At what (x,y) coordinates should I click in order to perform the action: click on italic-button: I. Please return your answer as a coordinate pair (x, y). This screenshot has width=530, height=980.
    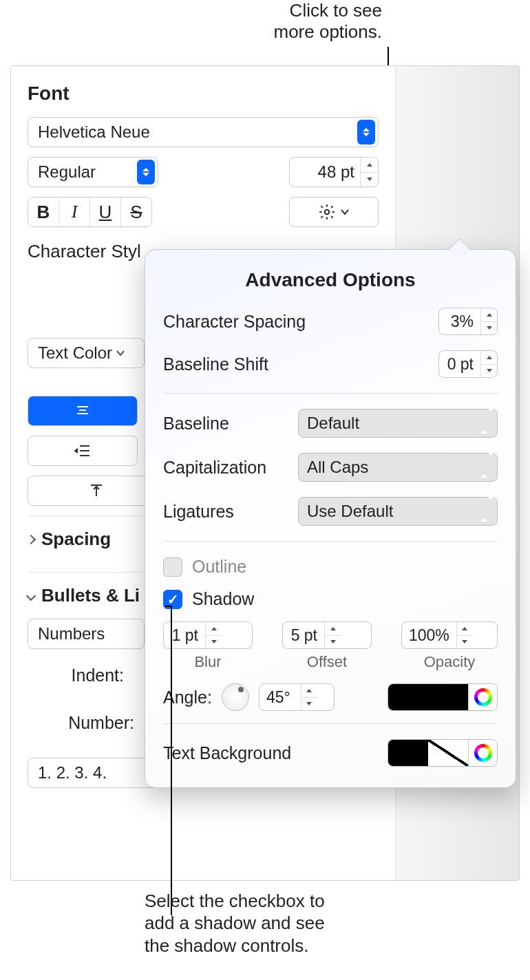
    Looking at the image, I should click on (74, 212).